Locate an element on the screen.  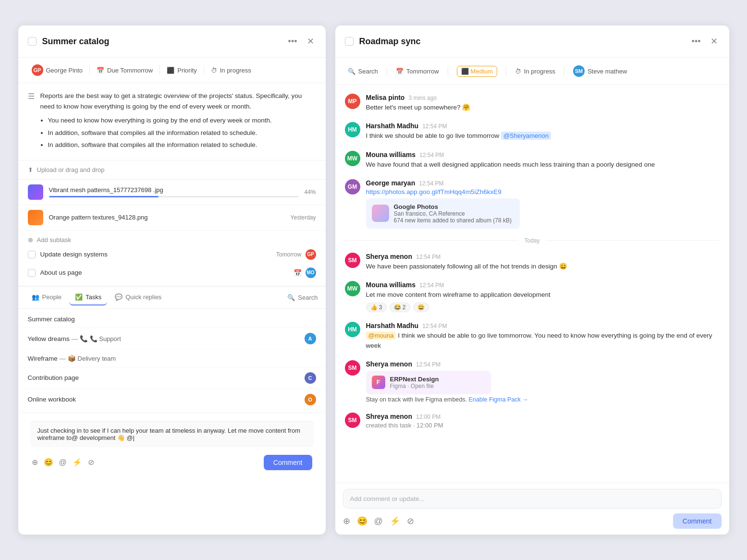
right-priority: ⬛ Medium is located at coordinates (477, 71).